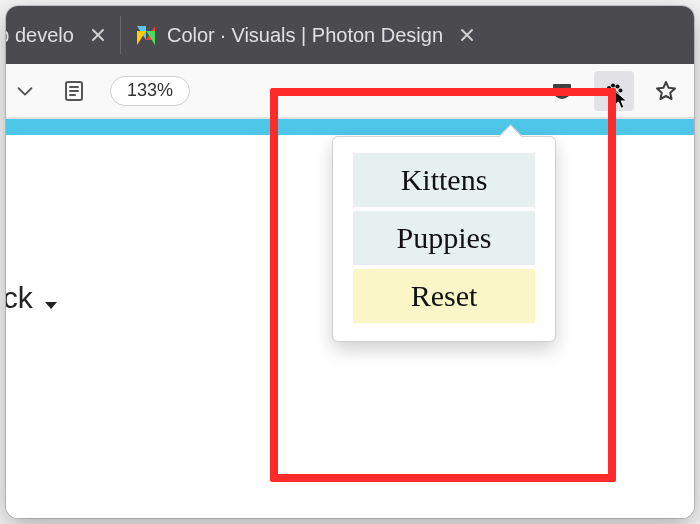  I want to click on extension-popup: Kittens Puppies Reset, so click(444, 239).